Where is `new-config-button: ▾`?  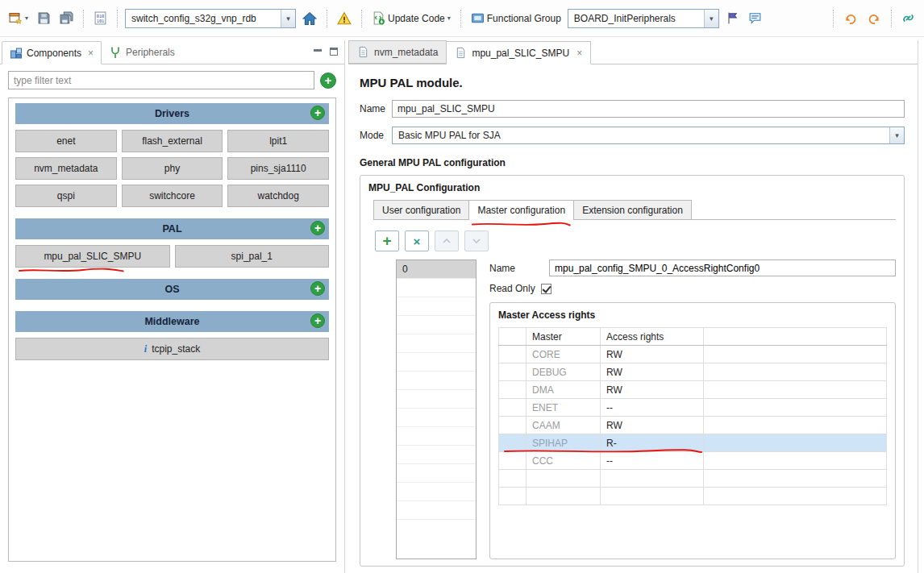
new-config-button: ▾ is located at coordinates (19, 18).